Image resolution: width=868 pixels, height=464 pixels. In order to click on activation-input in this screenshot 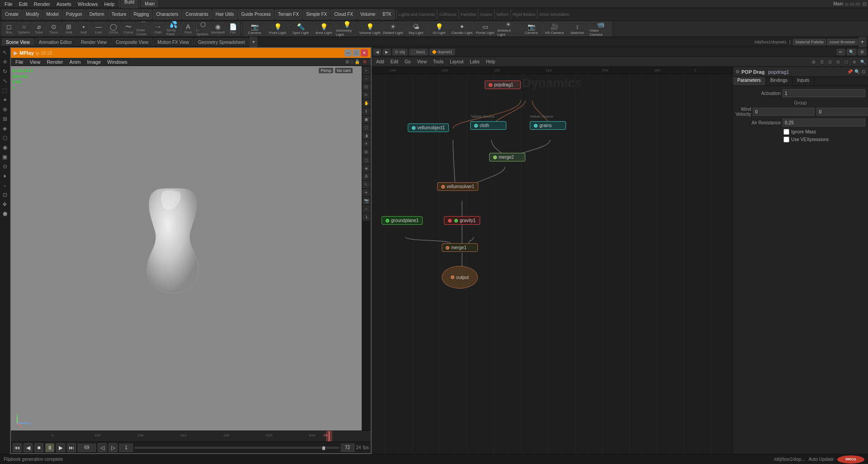, I will do `click(824, 93)`.